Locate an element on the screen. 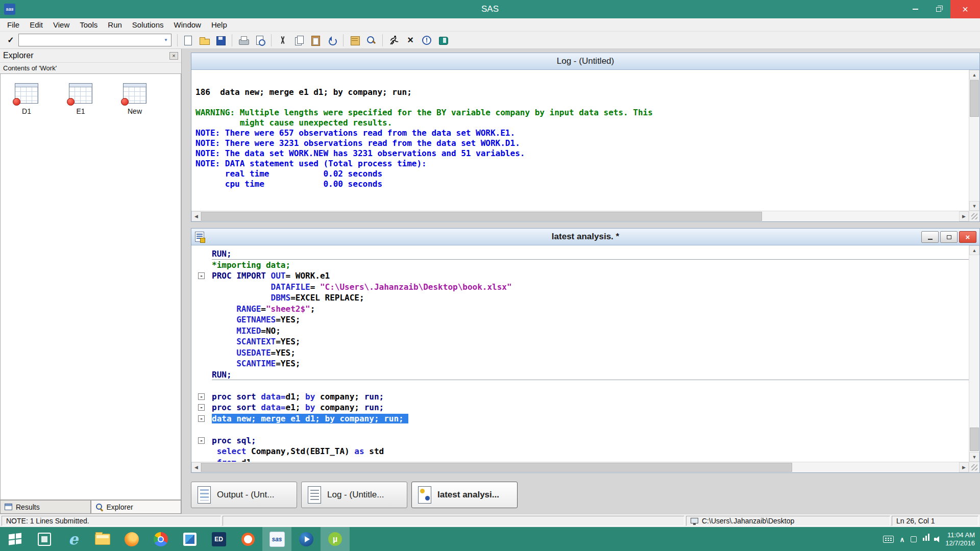 The width and height of the screenshot is (980, 551). print-button is located at coordinates (243, 40).